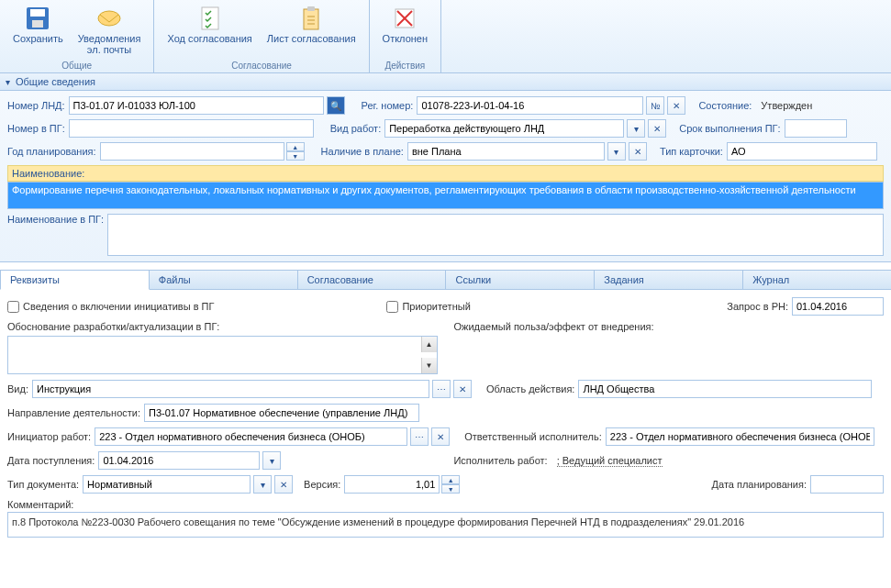  I want to click on kind-clear-button: ✕, so click(462, 389).